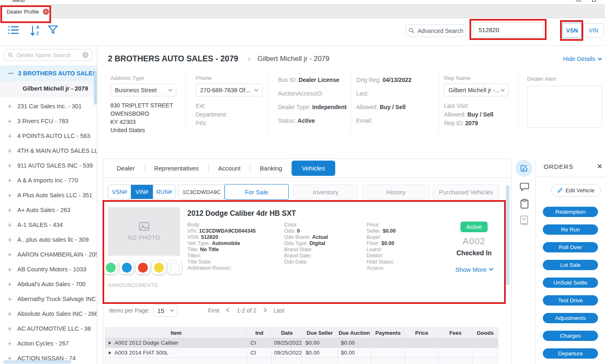 This screenshot has height=364, width=605. Describe the element at coordinates (49, 269) in the screenshot. I see `sidebar-item-dealer: AB Country Motors - 1033` at that location.